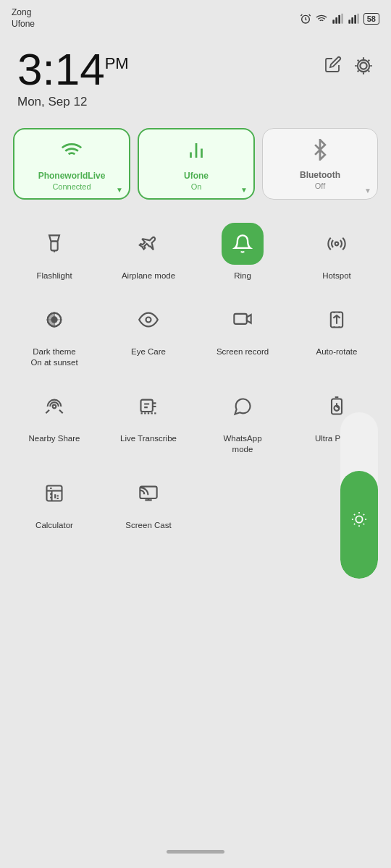 The width and height of the screenshot is (391, 868). What do you see at coordinates (54, 357) in the screenshot?
I see `darktheme-label: Dark theme On at sunset` at bounding box center [54, 357].